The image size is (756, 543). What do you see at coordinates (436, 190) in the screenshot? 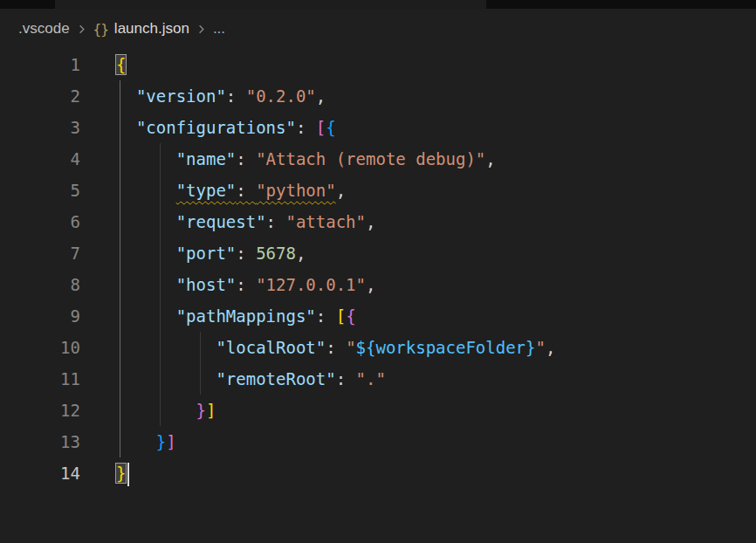
I see `code-line: "type": "python",` at bounding box center [436, 190].